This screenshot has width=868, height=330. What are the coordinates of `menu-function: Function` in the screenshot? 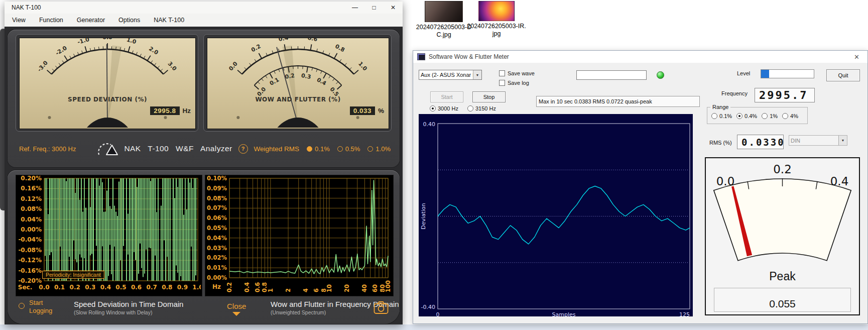 It's located at (51, 20).